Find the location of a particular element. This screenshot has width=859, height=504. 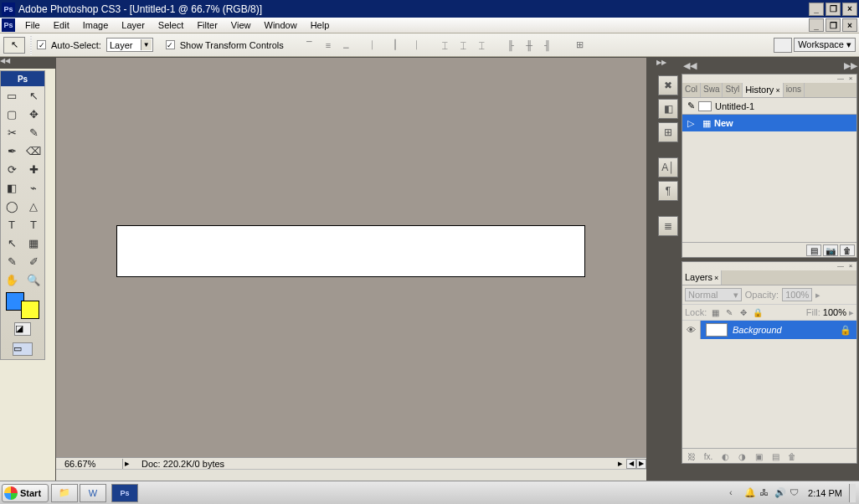

eyedropper-tool: ✐ is located at coordinates (33, 261).